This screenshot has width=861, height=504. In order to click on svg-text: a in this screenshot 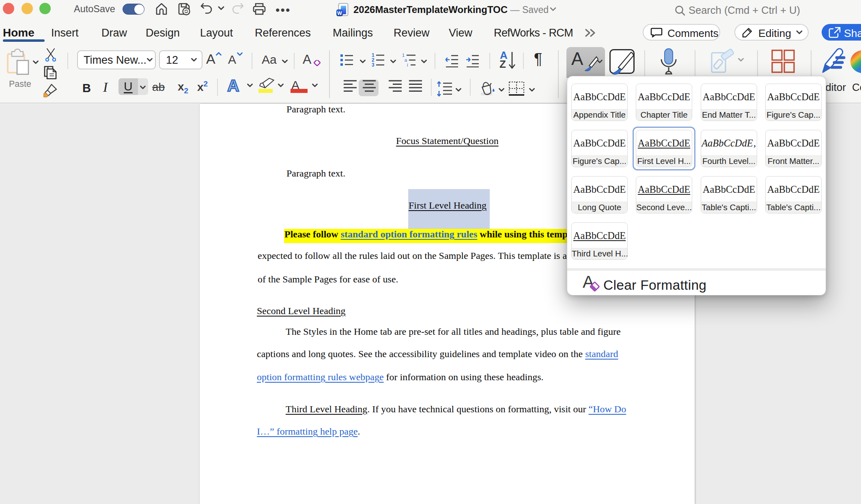, I will do `click(406, 60)`.